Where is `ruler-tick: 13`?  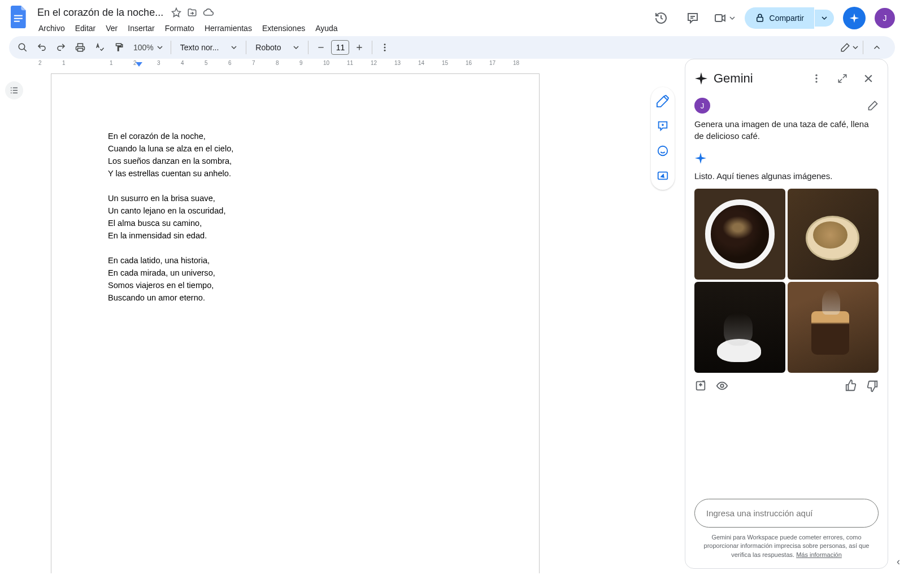
ruler-tick: 13 is located at coordinates (398, 63).